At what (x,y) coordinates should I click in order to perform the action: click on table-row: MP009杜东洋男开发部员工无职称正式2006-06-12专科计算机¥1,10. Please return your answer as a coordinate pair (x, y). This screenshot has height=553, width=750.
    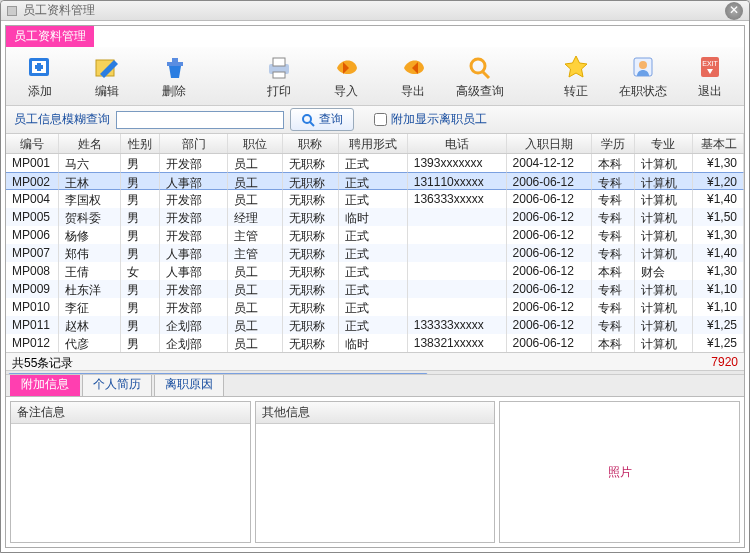
    Looking at the image, I should click on (375, 289).